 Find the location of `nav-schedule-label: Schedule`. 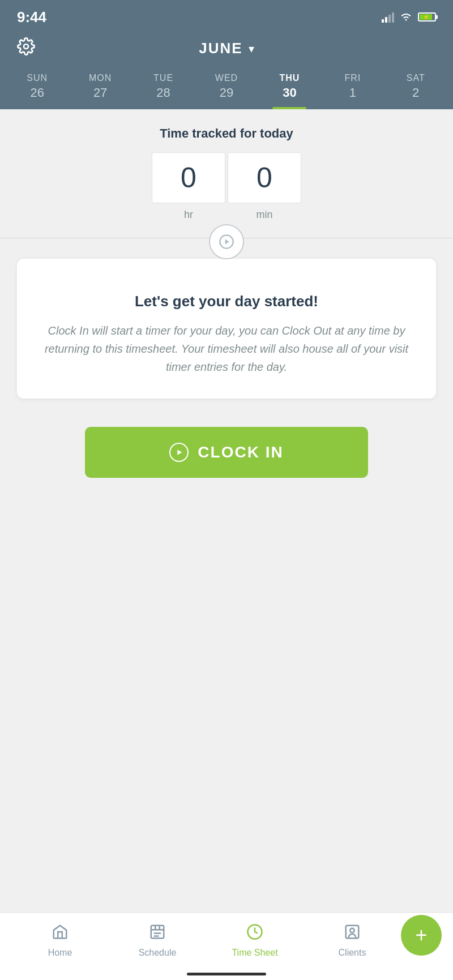

nav-schedule-label: Schedule is located at coordinates (157, 953).